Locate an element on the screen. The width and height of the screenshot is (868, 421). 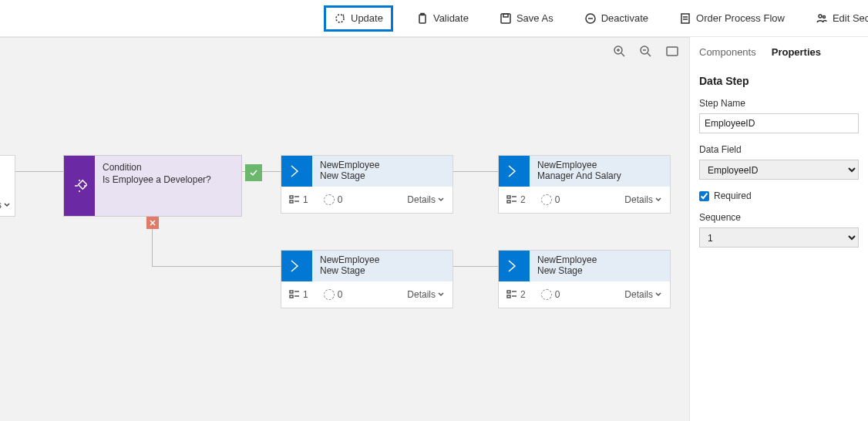
save-as-label: Save As is located at coordinates (535, 19).